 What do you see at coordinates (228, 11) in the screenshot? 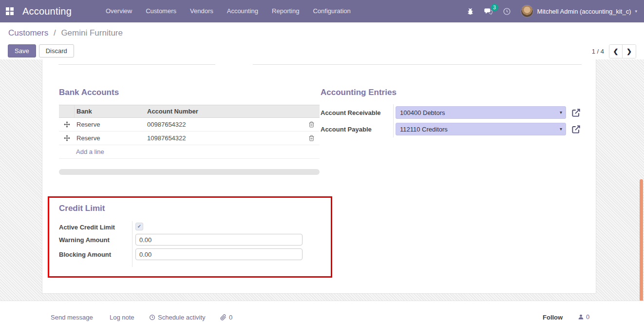
I see `main-menu: Overview Customers Vendors Accounting Re…` at bounding box center [228, 11].